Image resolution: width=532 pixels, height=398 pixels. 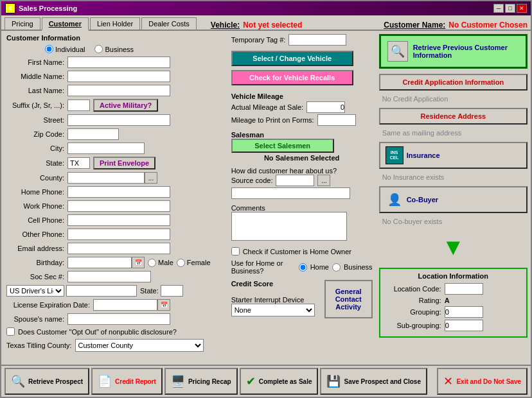 I want to click on work-phone-label: Work Phone:, so click(x=35, y=206).